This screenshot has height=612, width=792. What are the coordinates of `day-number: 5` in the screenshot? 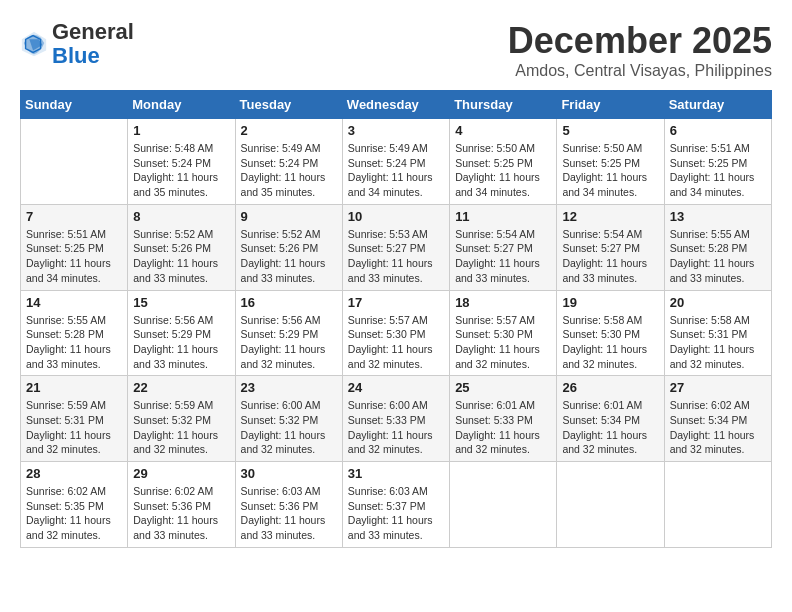 It's located at (610, 130).